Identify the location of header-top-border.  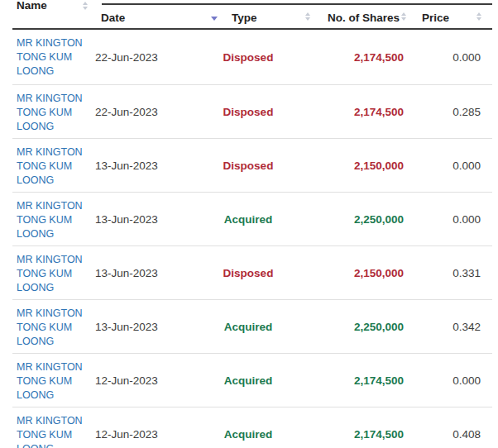
(297, 4).